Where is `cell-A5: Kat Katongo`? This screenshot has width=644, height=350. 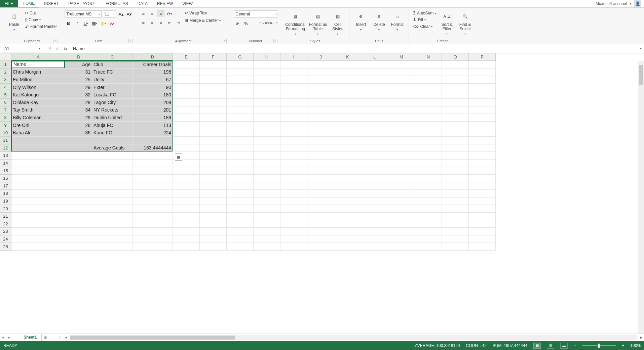
cell-A5: Kat Katongo is located at coordinates (38, 95).